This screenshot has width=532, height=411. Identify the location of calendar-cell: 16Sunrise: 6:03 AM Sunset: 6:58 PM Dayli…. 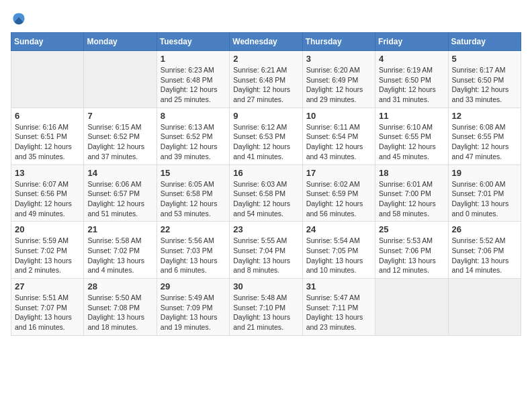
(266, 193).